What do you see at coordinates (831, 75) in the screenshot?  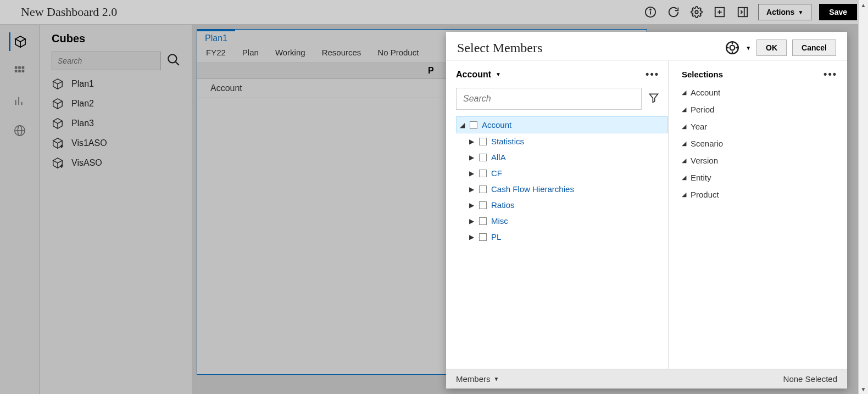 I see `selections-more-icon: •••` at bounding box center [831, 75].